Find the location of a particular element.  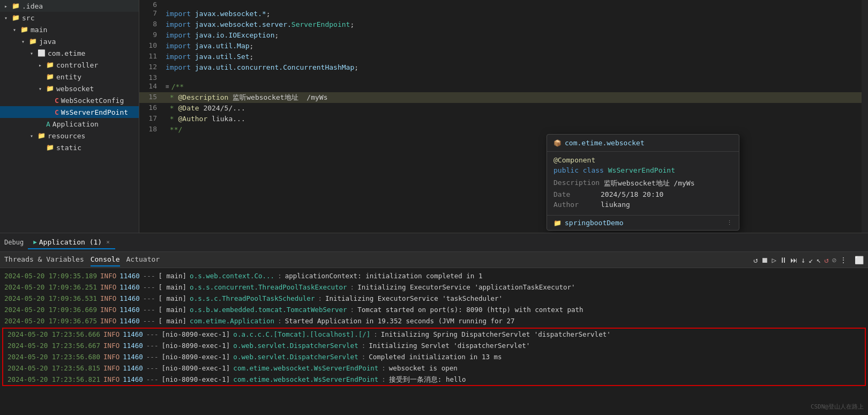

sidebar-item-websocketconfig: C WebSocketConfig is located at coordinates (70, 100).